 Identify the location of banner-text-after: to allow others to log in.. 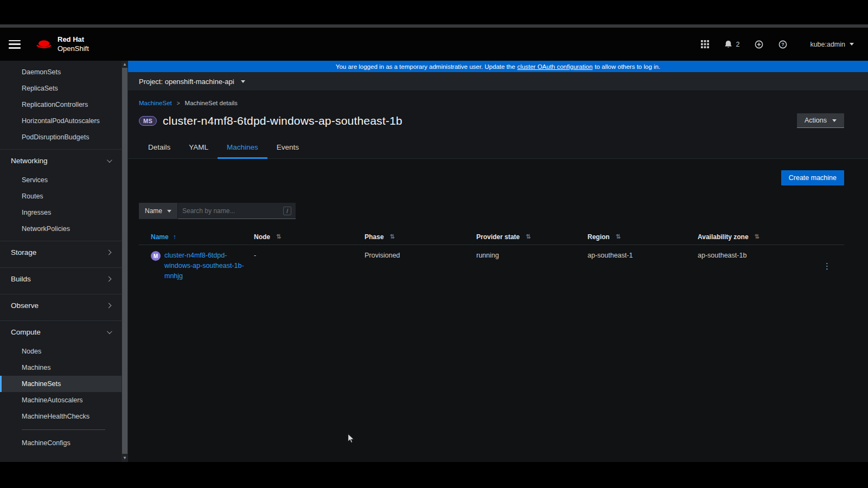
(627, 67).